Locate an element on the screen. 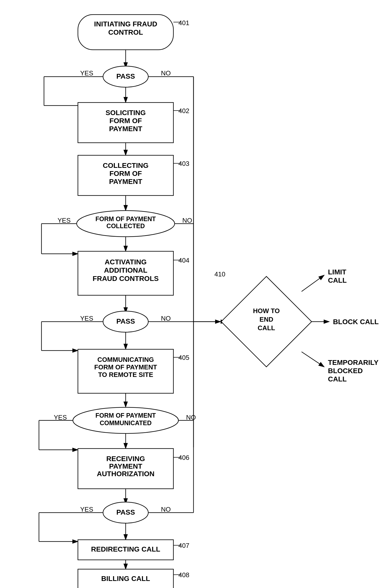 Image resolution: width=386 pixels, height=588 pixels. start-label2: CONTROL is located at coordinates (126, 32).